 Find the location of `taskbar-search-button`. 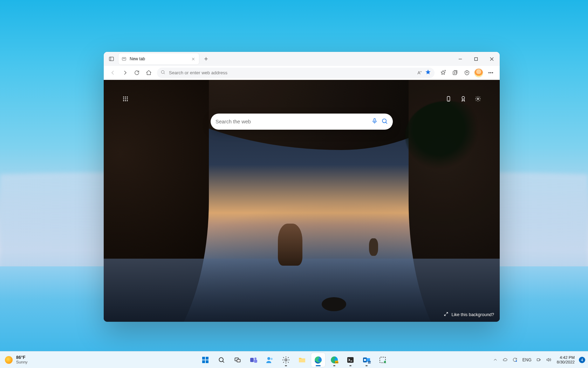

taskbar-search-button is located at coordinates (221, 360).